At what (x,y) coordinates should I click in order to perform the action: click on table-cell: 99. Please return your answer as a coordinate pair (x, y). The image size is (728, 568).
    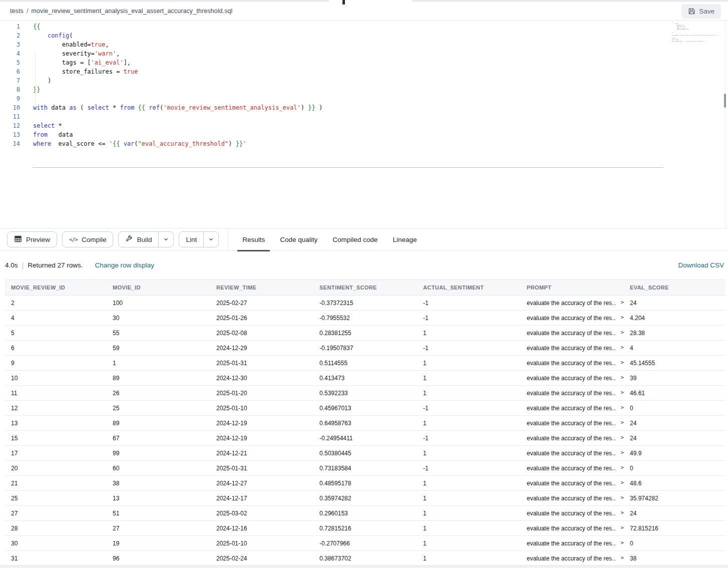
    Looking at the image, I should click on (158, 453).